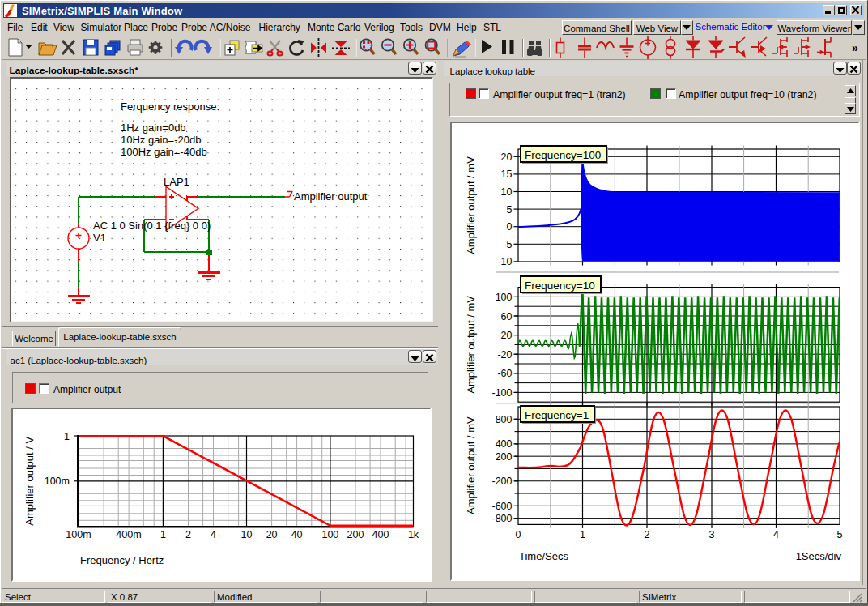 The image size is (868, 606). I want to click on svg-text: -200, so click(502, 481).